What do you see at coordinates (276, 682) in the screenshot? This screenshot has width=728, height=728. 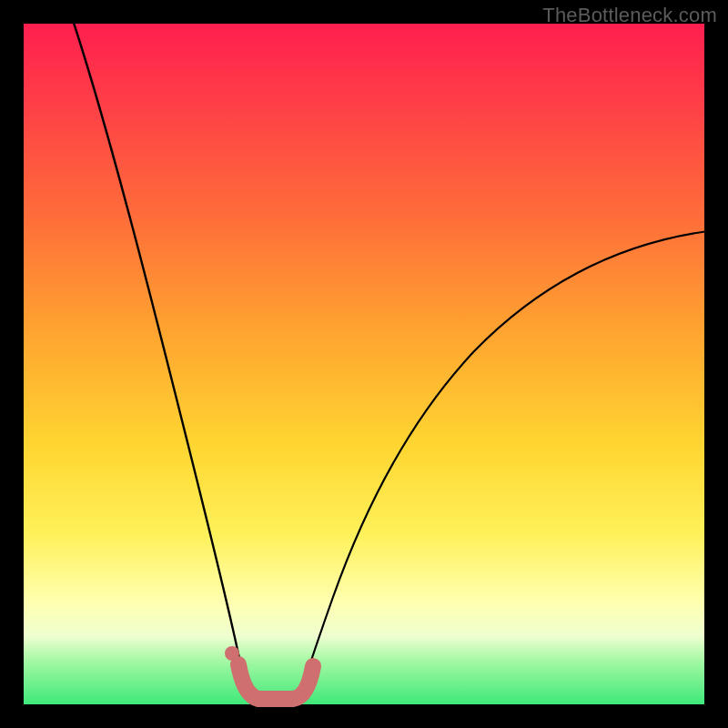 I see `ridge-bracket` at bounding box center [276, 682].